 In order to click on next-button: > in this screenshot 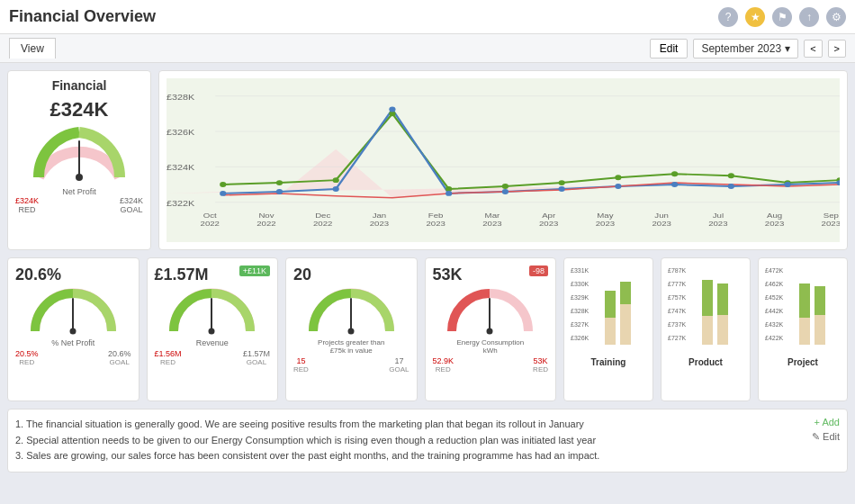, I will do `click(837, 49)`.